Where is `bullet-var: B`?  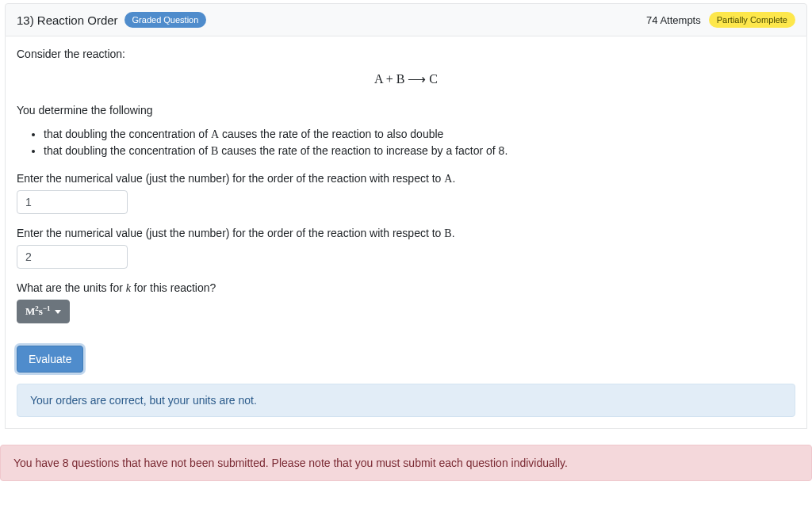 bullet-var: B is located at coordinates (214, 151).